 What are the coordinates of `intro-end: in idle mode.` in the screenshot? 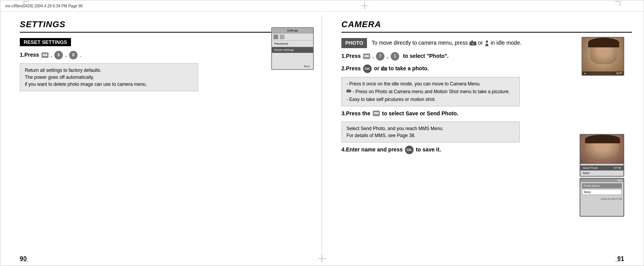 It's located at (506, 43).